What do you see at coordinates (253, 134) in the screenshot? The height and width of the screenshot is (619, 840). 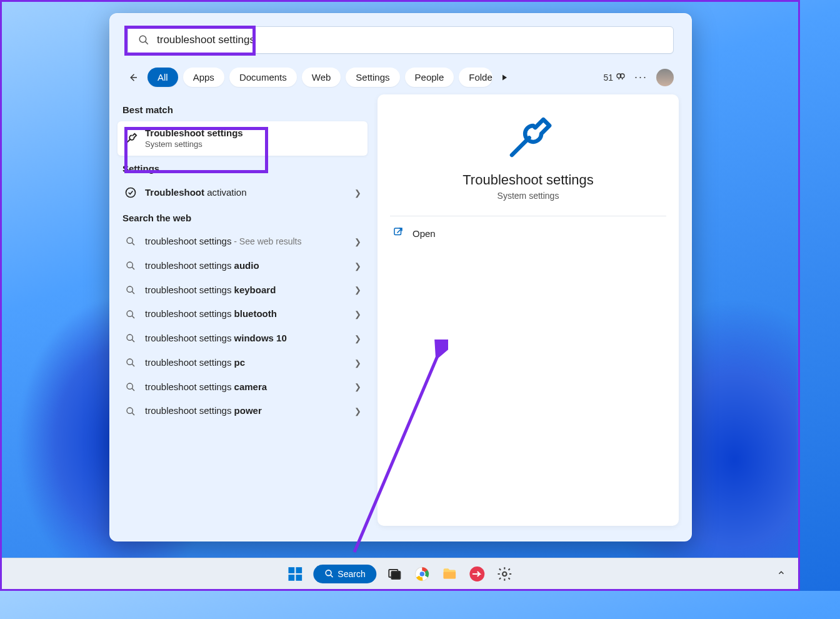 I see `best-match-title: Troubleshoot settings` at bounding box center [253, 134].